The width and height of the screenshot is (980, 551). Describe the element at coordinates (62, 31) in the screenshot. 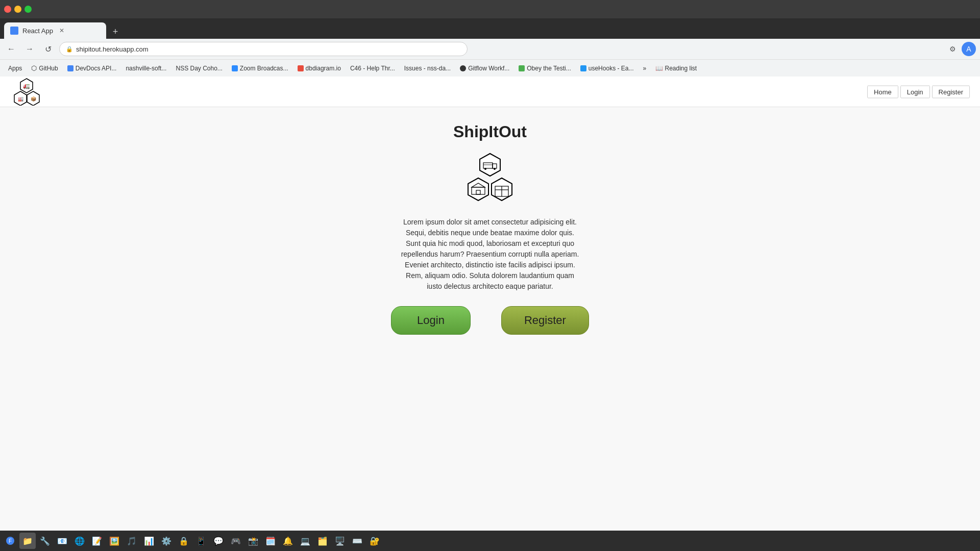

I see `tab-close-button: ✕` at that location.